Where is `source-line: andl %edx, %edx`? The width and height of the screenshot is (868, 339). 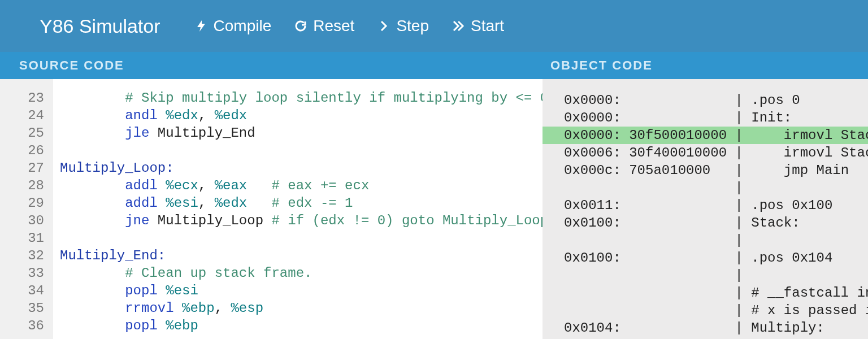
source-line: andl %edx, %edx is located at coordinates (301, 115).